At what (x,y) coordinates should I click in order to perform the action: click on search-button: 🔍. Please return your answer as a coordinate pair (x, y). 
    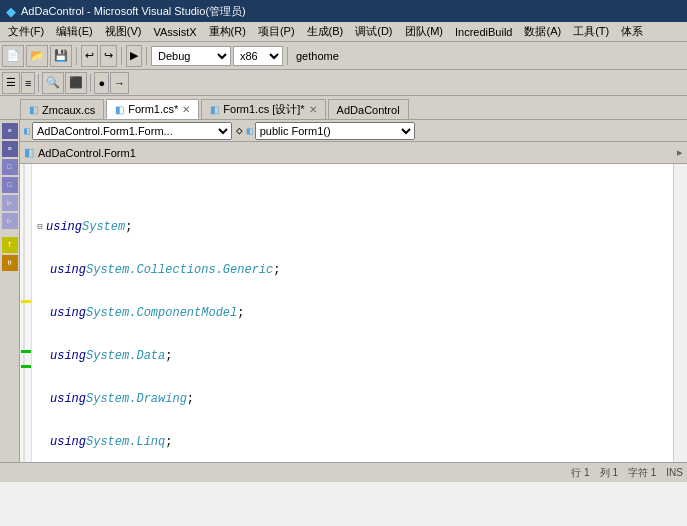
    Looking at the image, I should click on (53, 83).